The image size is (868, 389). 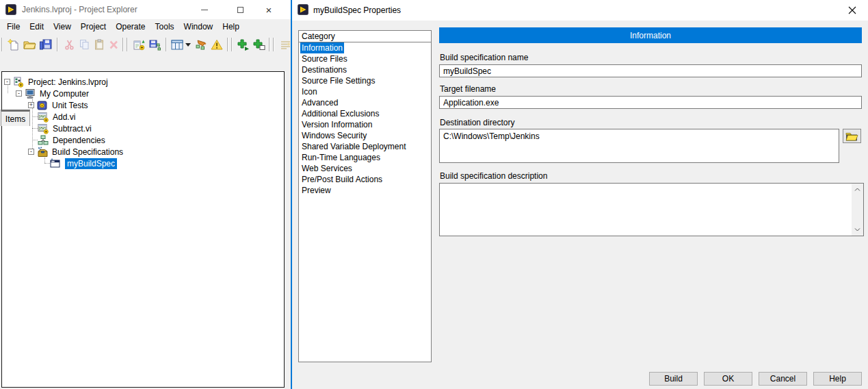 What do you see at coordinates (580, 10) in the screenshot?
I see `dialog-titlebar: myBuildSpec Properties` at bounding box center [580, 10].